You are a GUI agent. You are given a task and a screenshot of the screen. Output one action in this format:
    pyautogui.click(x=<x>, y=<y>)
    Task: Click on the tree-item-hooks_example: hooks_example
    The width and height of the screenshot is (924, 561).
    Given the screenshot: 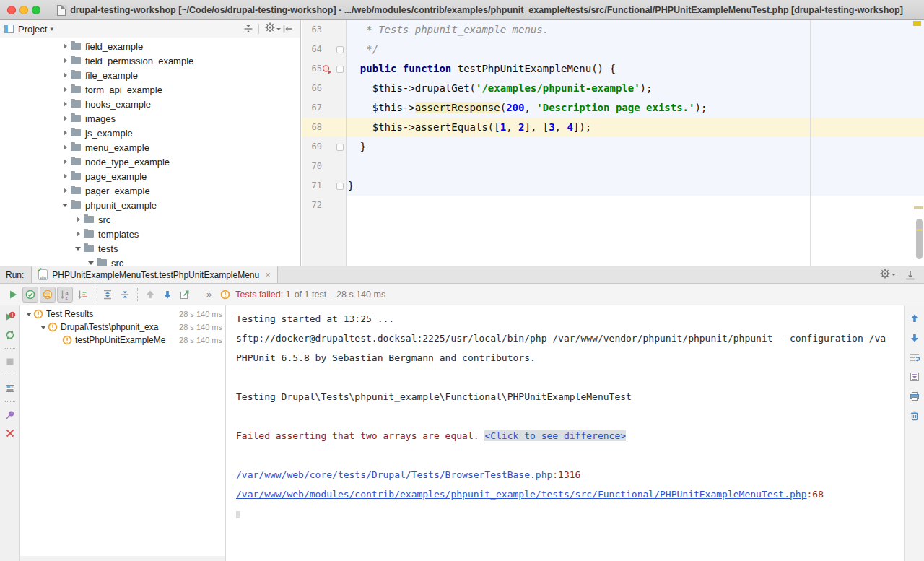 What is the action you would take?
    pyautogui.click(x=150, y=104)
    